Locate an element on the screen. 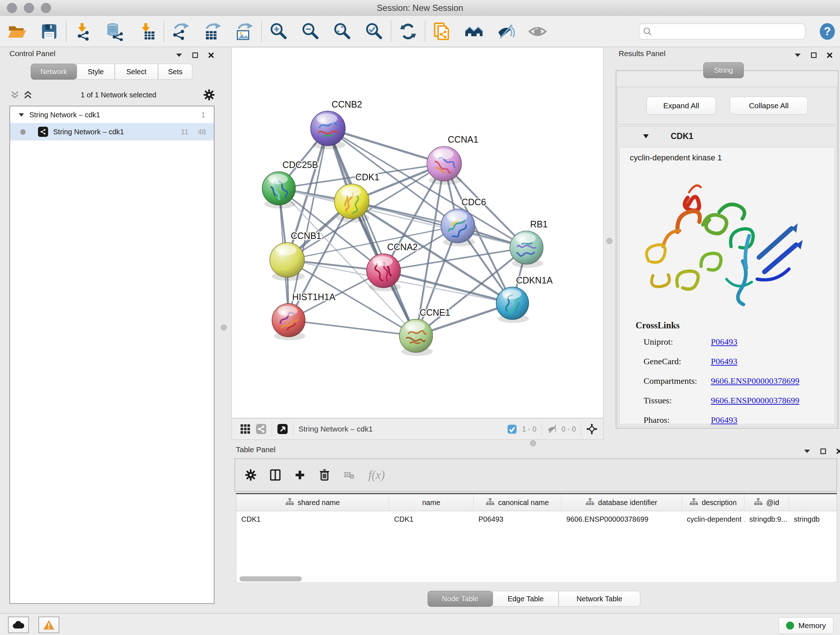 Image resolution: width=840 pixels, height=635 pixels. network-node-RB1 is located at coordinates (527, 249).